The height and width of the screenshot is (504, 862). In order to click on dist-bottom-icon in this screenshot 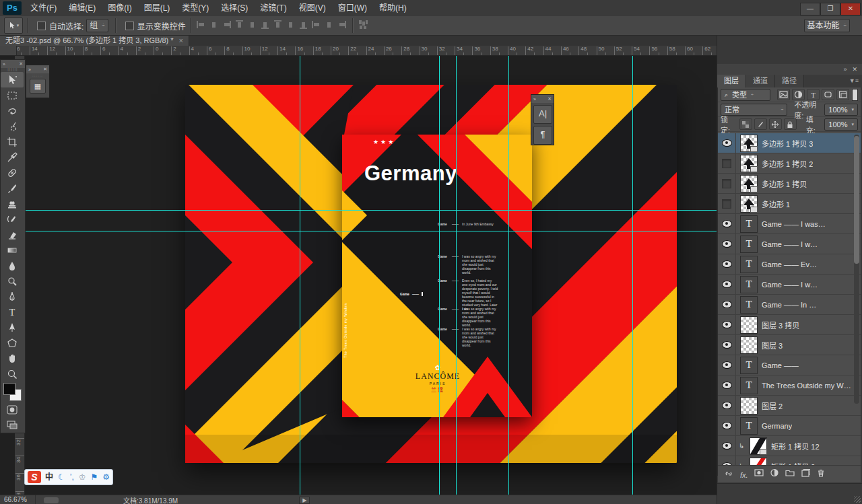, I will do `click(303, 26)`.